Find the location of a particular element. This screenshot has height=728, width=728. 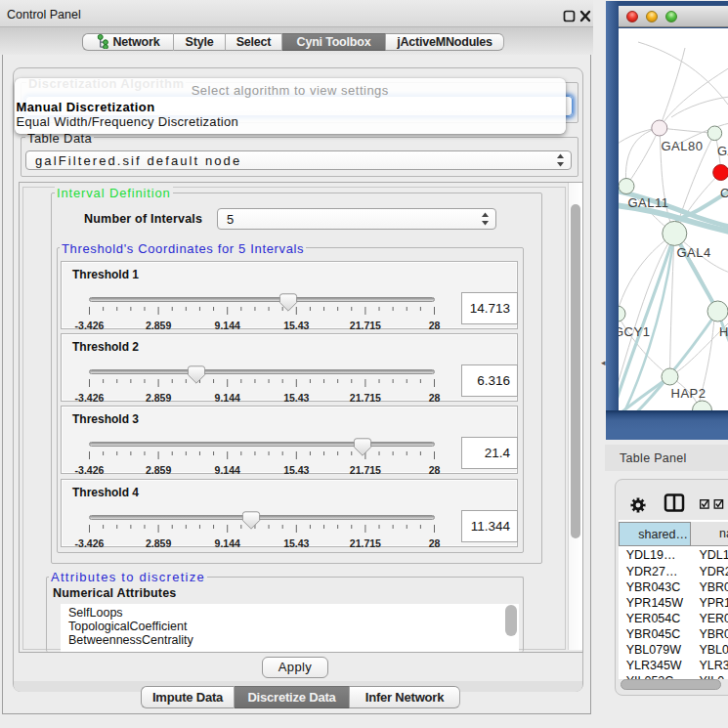

svg-text: HAP2 is located at coordinates (689, 393).